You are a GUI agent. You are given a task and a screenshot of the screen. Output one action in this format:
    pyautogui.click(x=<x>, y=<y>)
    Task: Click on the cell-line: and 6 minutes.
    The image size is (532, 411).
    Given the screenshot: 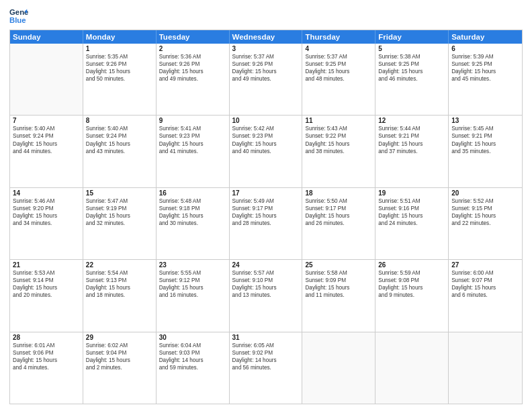 What is the action you would take?
    pyautogui.click(x=485, y=295)
    